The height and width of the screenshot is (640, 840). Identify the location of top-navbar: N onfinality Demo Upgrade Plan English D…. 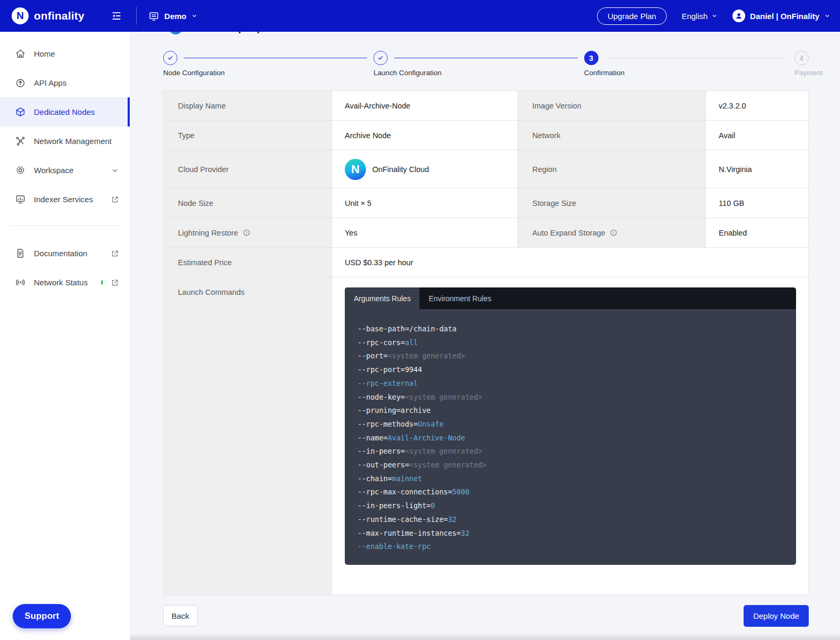
(420, 16).